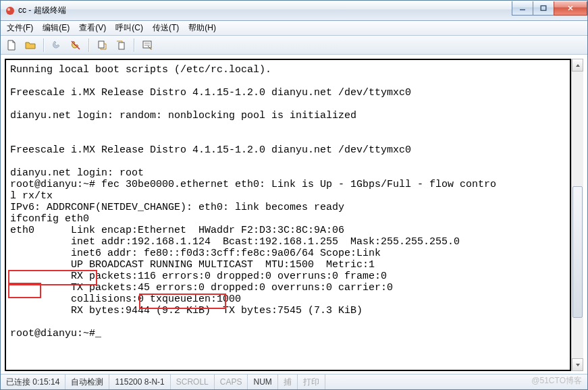 The image size is (588, 390). Describe the element at coordinates (312, 382) in the screenshot. I see `status-print: 打印` at that location.